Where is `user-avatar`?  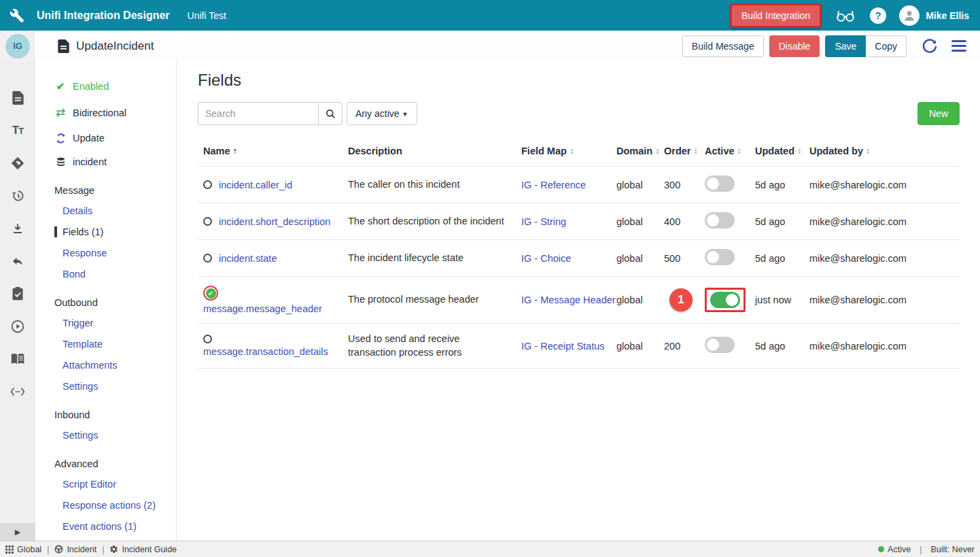
user-avatar is located at coordinates (909, 16).